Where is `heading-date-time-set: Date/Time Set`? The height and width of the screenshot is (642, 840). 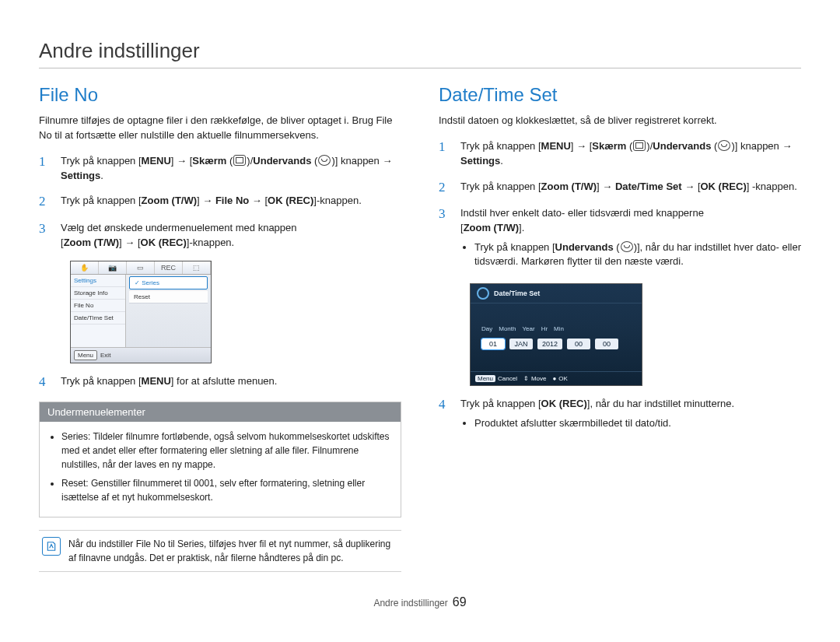
heading-date-time-set: Date/Time Set is located at coordinates (620, 95).